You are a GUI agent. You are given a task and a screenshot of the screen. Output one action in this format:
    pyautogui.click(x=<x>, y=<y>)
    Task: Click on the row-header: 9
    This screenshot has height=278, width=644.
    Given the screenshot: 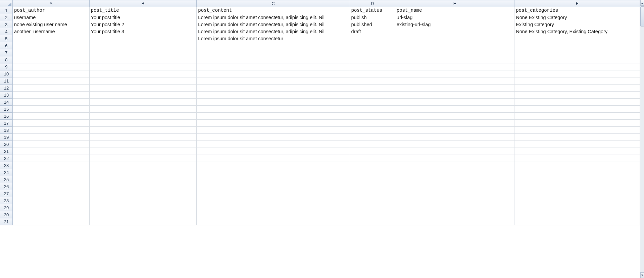 What is the action you would take?
    pyautogui.click(x=7, y=67)
    